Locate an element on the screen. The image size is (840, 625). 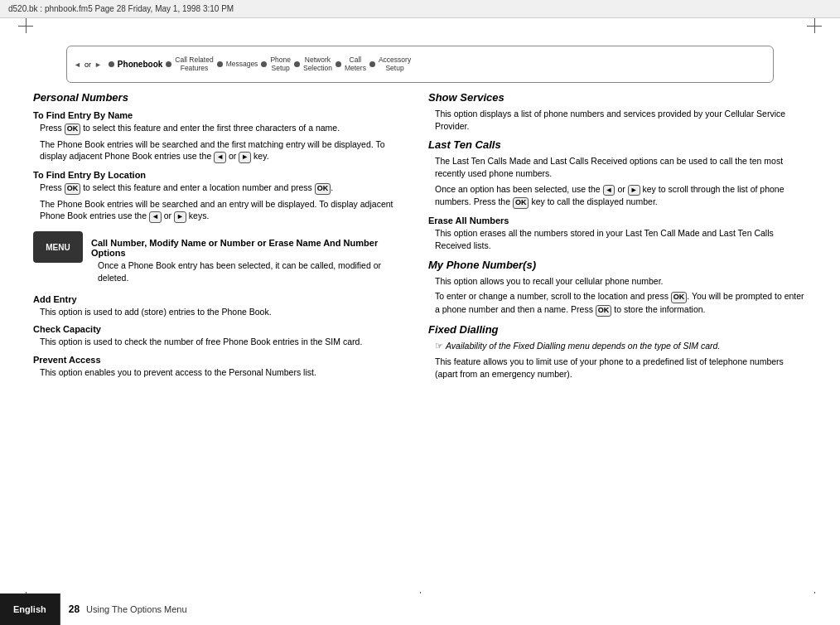
erase-all-heading: Erase All Numbers is located at coordinates (618, 220).